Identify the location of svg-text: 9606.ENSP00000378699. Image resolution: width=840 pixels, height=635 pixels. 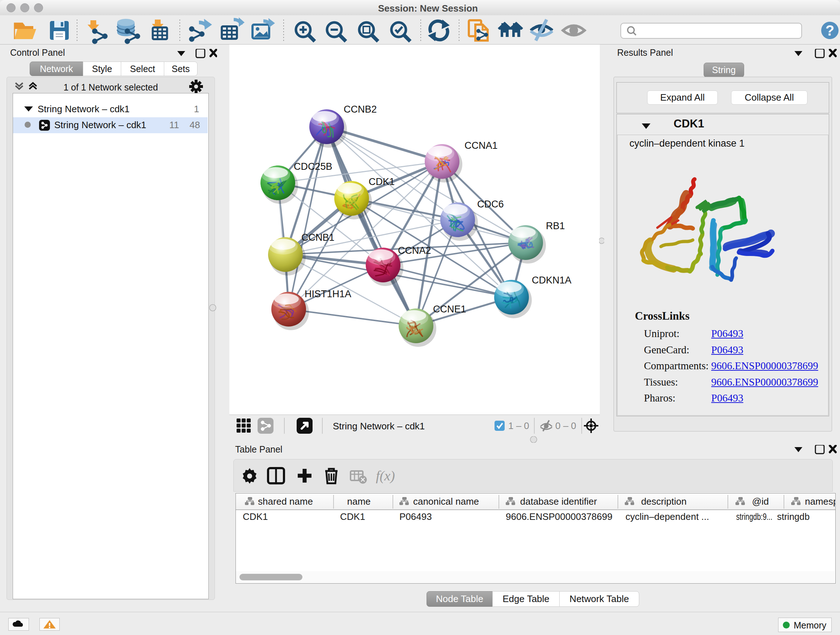
(559, 517).